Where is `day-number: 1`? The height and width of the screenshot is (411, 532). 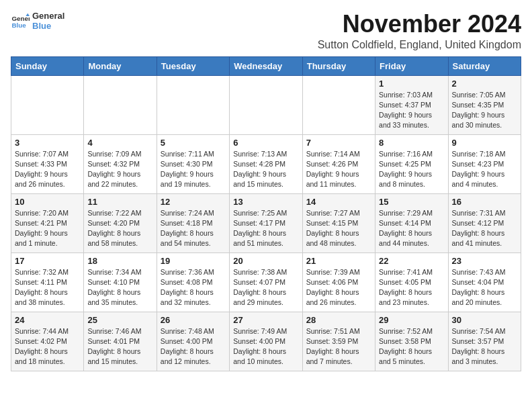
day-number: 1 is located at coordinates (411, 83).